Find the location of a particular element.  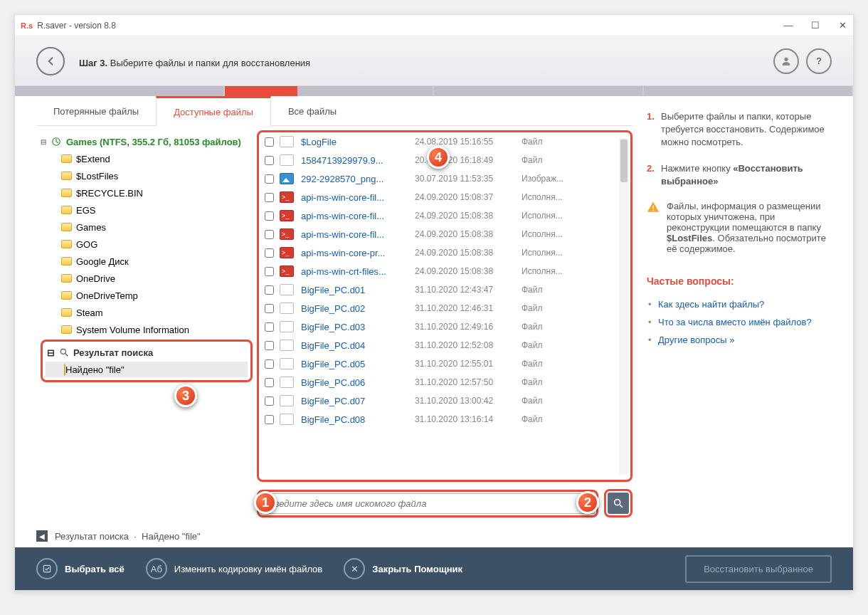

file-name: BigFile_PC.d02 is located at coordinates (358, 309).